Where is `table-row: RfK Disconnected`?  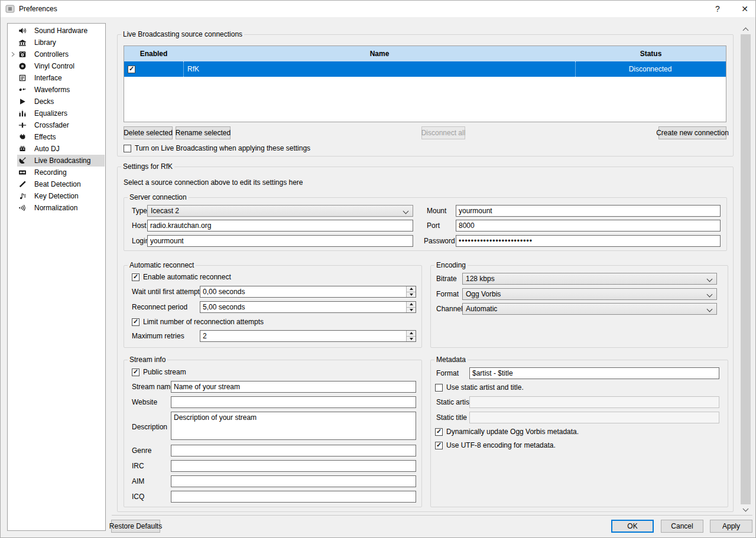
table-row: RfK Disconnected is located at coordinates (425, 69).